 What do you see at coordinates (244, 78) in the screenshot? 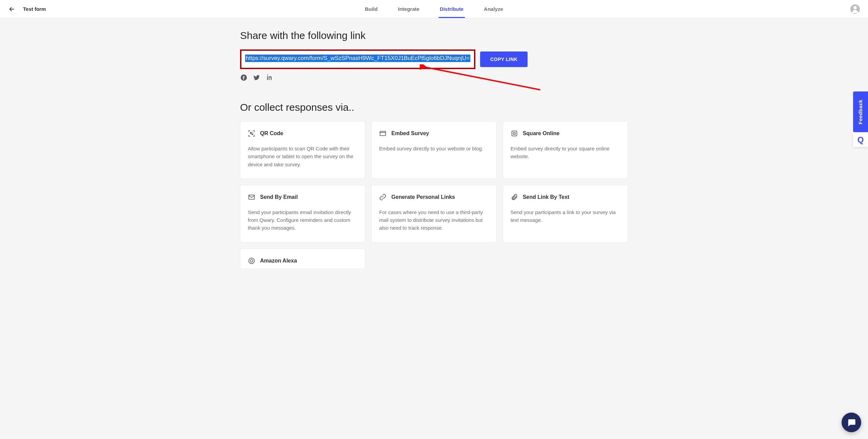
I see `facebook-icon` at bounding box center [244, 78].